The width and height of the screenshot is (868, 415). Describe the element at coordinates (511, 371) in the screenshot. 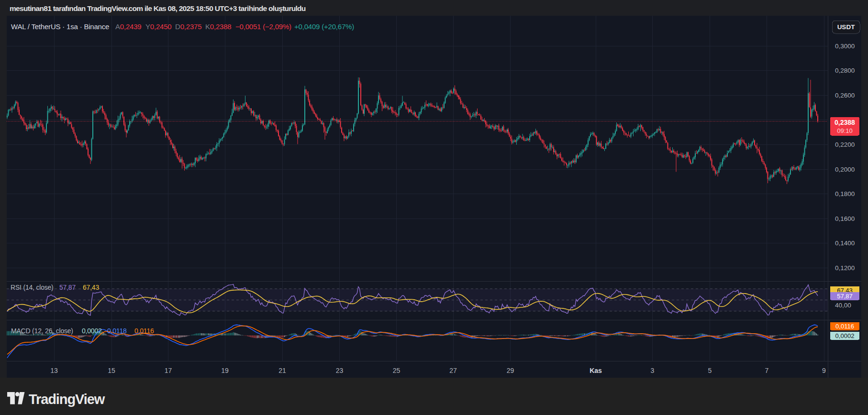

I see `svg-text: 29` at that location.